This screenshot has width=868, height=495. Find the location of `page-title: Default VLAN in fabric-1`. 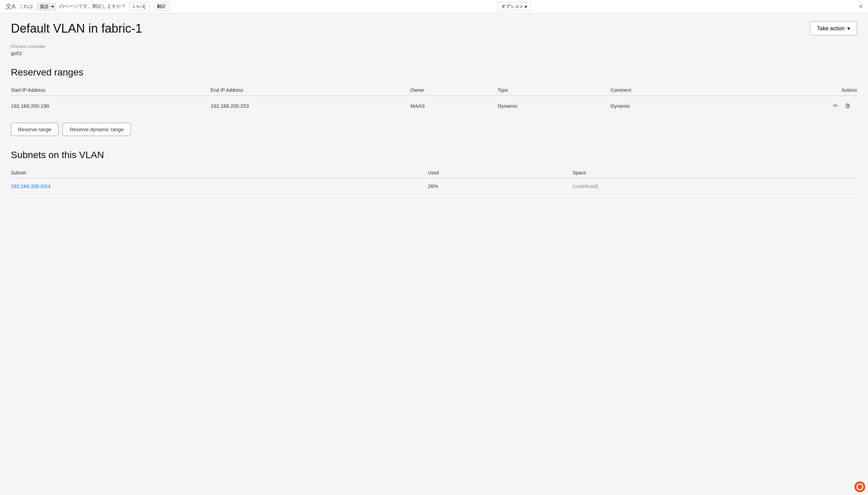

page-title: Default VLAN in fabric-1 is located at coordinates (76, 29).